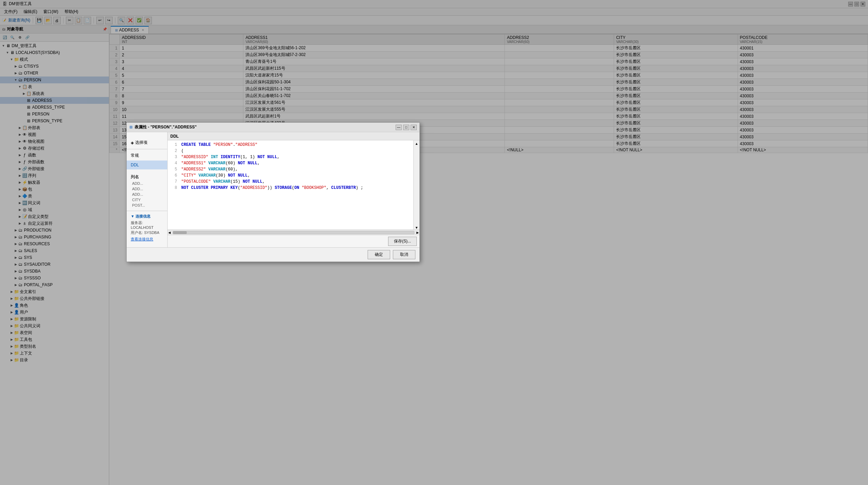 The image size is (868, 485). I want to click on ddl-code: CREATE TABLE "PERSON"."ADDRESS", so click(296, 145).